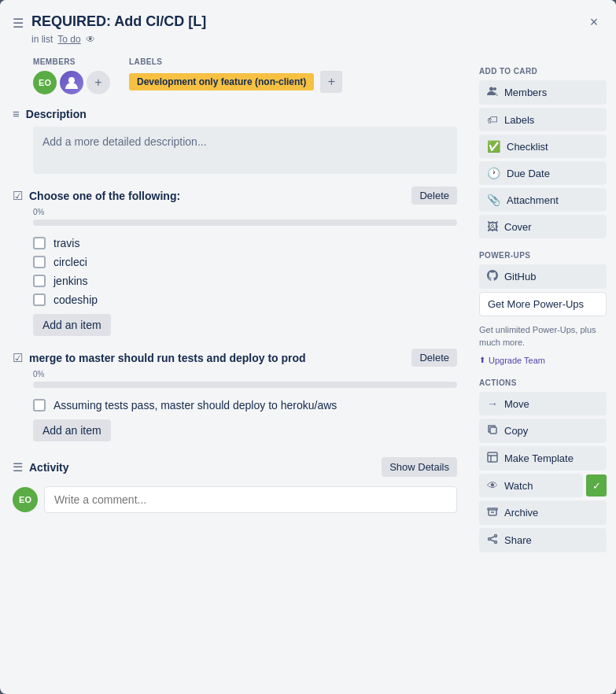  Describe the element at coordinates (494, 200) in the screenshot. I see `attachment-sidebar-icon: 📎` at that location.